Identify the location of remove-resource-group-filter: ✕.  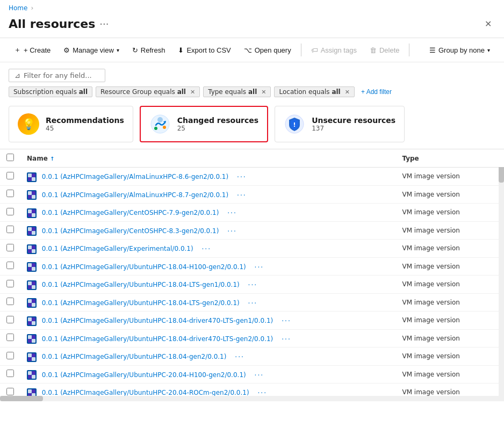
(192, 92).